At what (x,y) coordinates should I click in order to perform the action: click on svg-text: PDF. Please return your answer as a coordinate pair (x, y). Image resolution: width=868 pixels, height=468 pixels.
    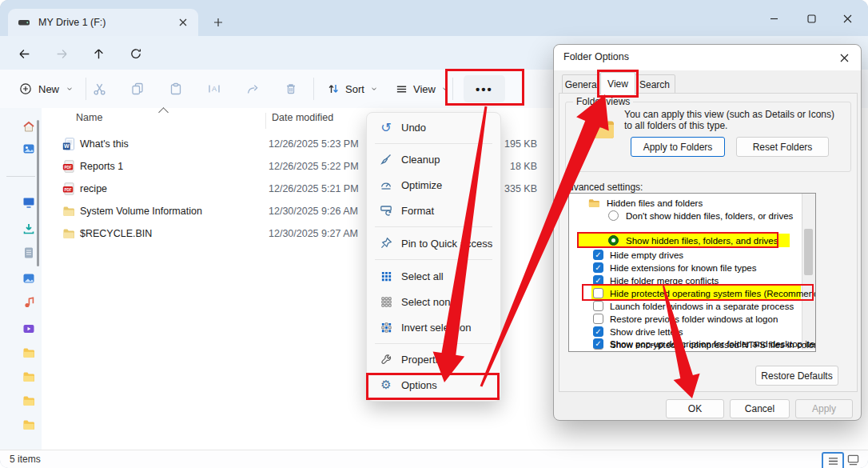
    Looking at the image, I should click on (67, 190).